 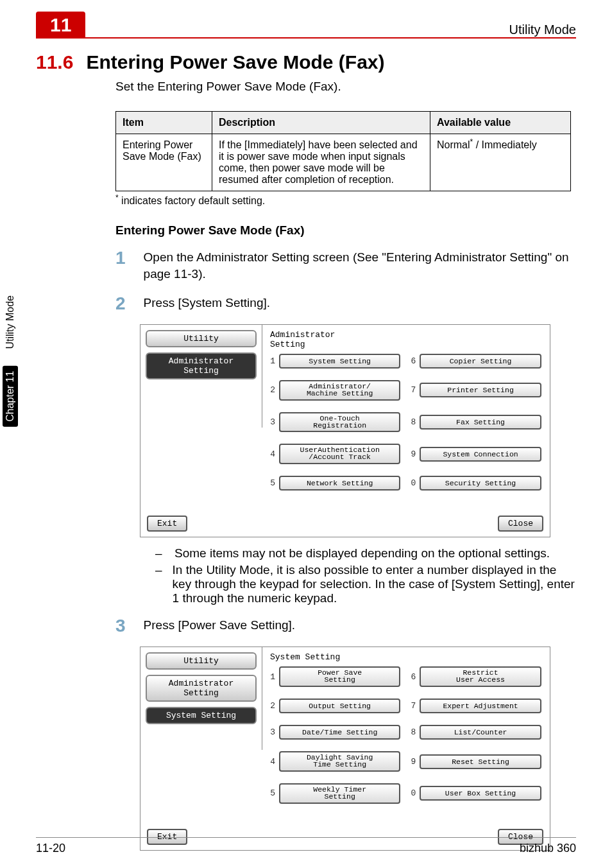 What do you see at coordinates (334, 361) in the screenshot?
I see `menu-item: 1System Setting` at bounding box center [334, 361].